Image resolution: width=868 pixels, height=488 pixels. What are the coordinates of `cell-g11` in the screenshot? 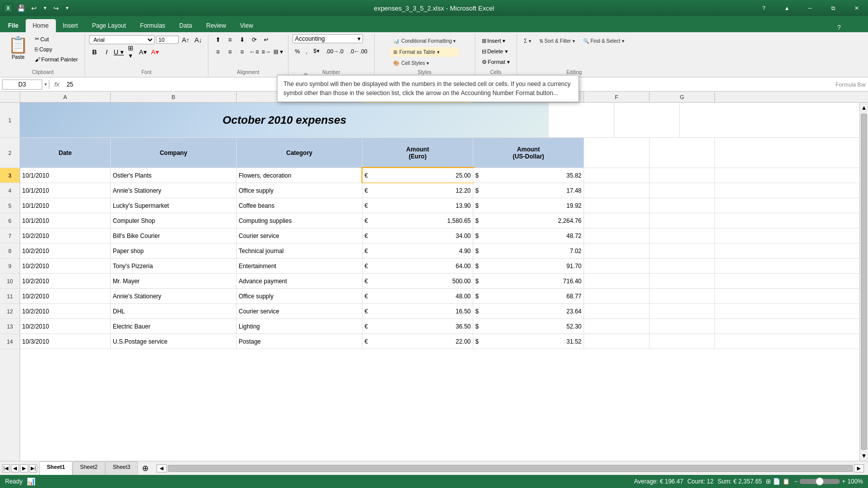 It's located at (682, 296).